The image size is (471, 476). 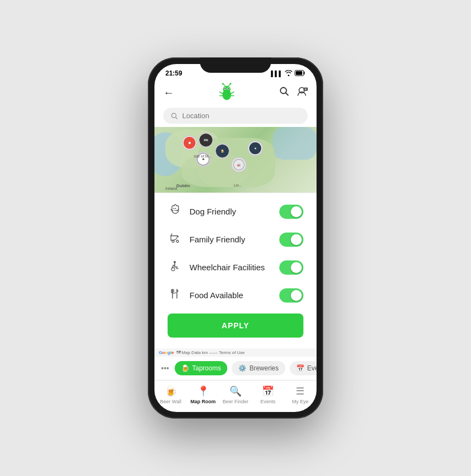 What do you see at coordinates (268, 402) in the screenshot?
I see `events-label: Events` at bounding box center [268, 402].